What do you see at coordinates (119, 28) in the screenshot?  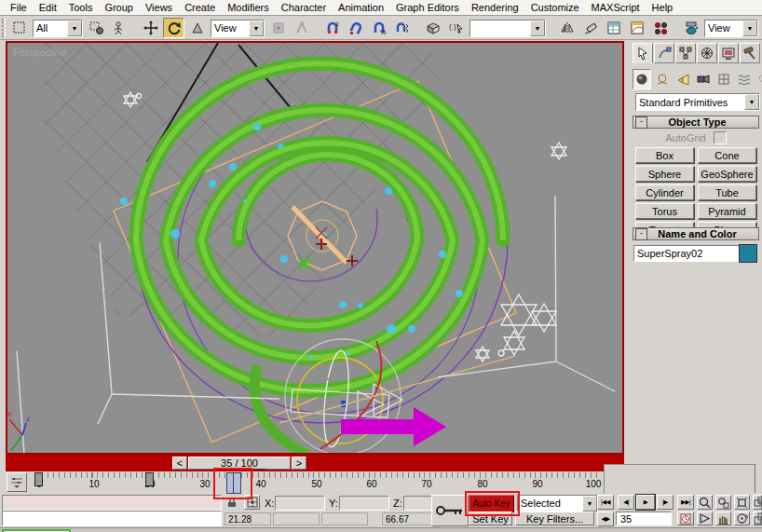 I see `select-by-name-icon` at bounding box center [119, 28].